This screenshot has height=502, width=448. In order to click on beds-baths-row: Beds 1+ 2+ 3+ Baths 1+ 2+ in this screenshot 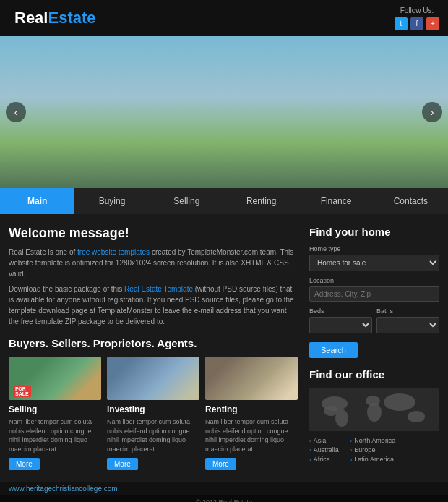, I will do `click(374, 323)`.